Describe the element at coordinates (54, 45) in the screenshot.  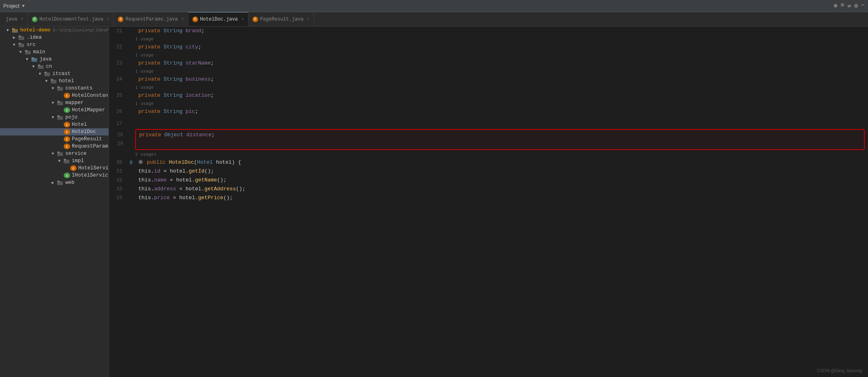
I see `tree-src: ▼ src` at that location.